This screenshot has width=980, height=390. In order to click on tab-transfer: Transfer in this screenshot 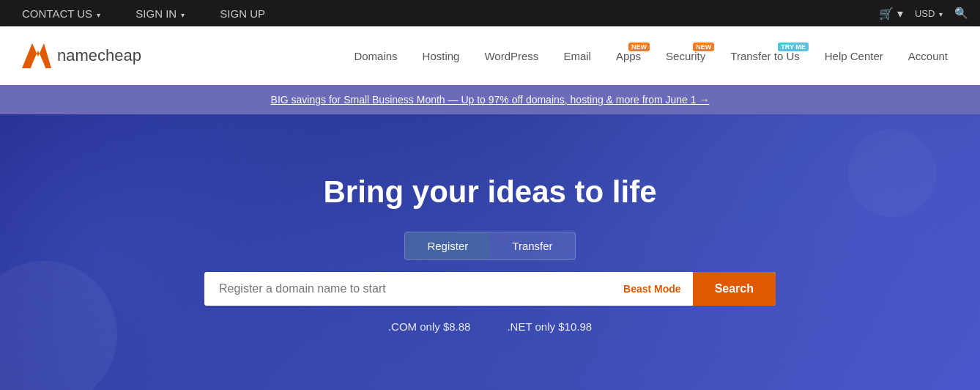, I will do `click(532, 246)`.